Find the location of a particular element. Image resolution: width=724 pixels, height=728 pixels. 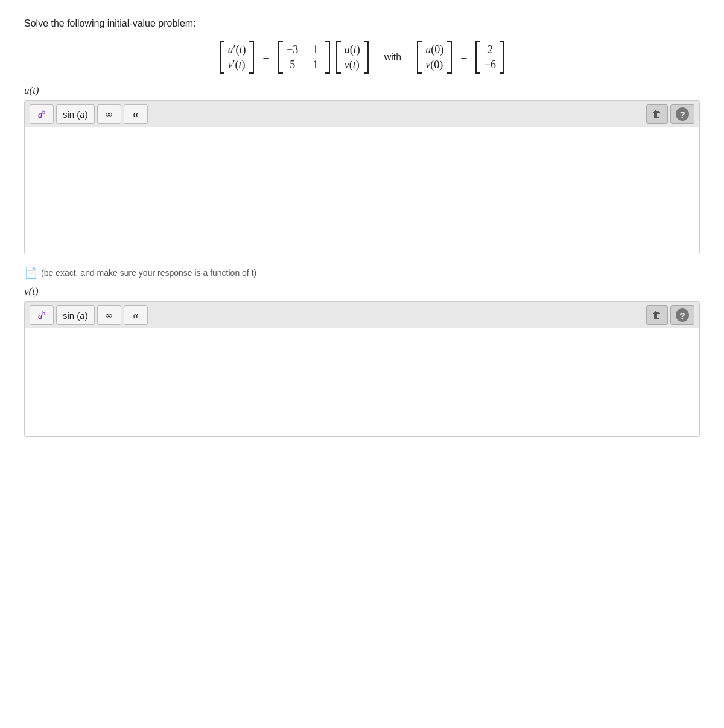

init-lhs-matrix: u(0) v(0) is located at coordinates (434, 57).